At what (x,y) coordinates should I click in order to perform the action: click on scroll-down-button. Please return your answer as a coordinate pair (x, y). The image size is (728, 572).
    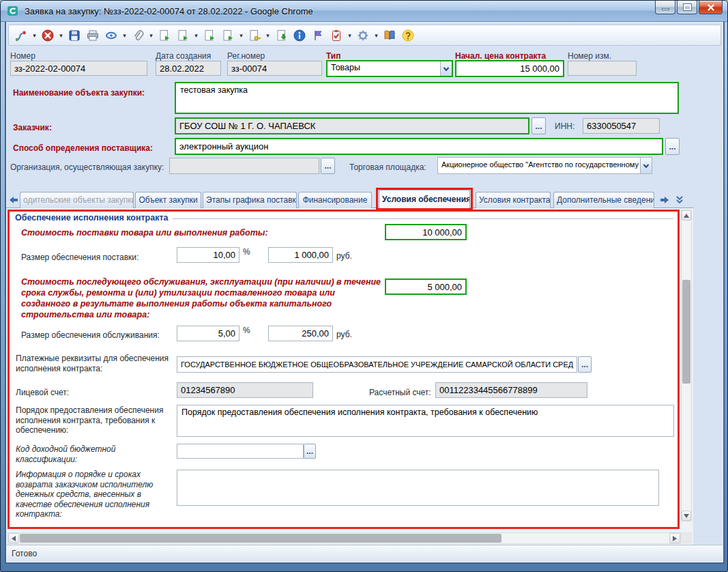
    Looking at the image, I should click on (686, 516).